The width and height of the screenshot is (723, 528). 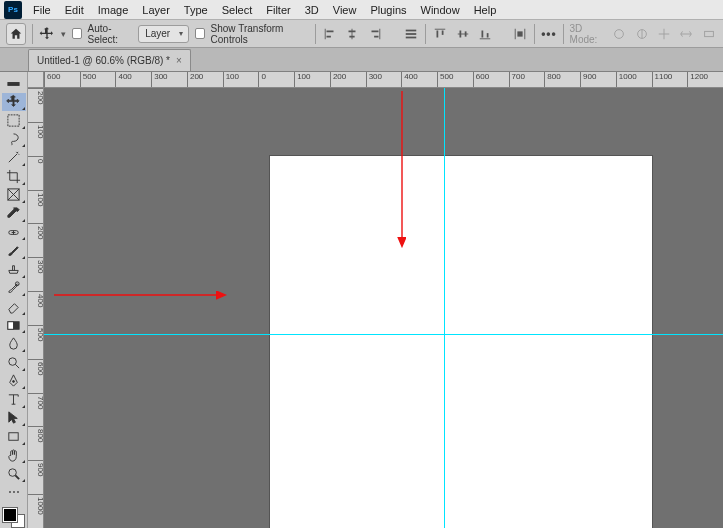 What do you see at coordinates (362, 60) in the screenshot?
I see `document-tab-bar: Untitled-1 @ 60.6% (RGB/8) * ×` at bounding box center [362, 60].